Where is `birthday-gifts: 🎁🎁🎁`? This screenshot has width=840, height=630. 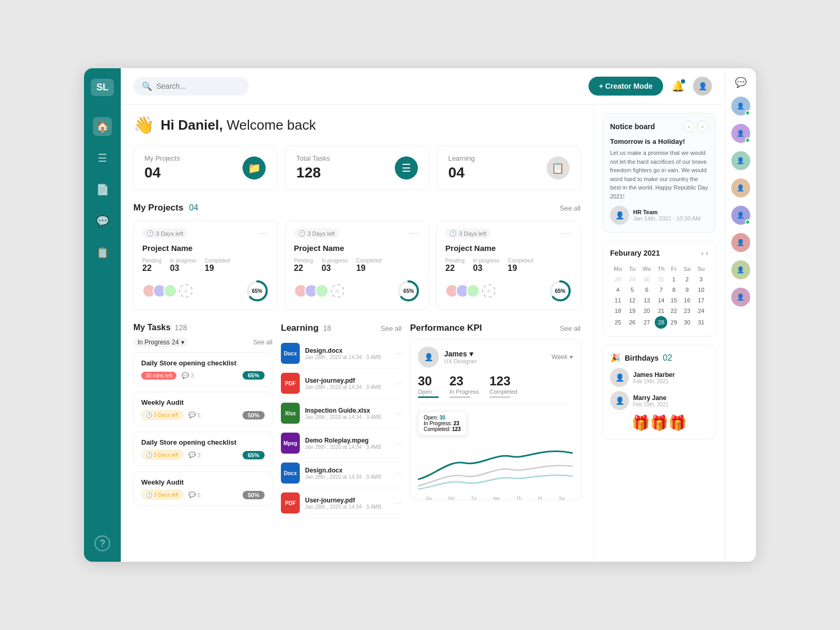 birthday-gifts: 🎁🎁🎁 is located at coordinates (659, 423).